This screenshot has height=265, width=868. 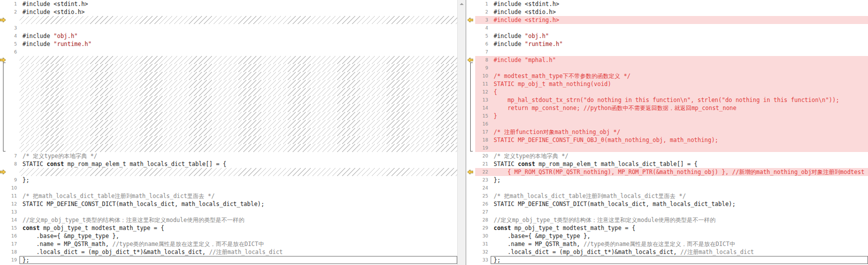 I want to click on code-line: { MP_ROM_QSTR(MP_QSTR_nothing), MP_ROM_P…, so click(x=679, y=172).